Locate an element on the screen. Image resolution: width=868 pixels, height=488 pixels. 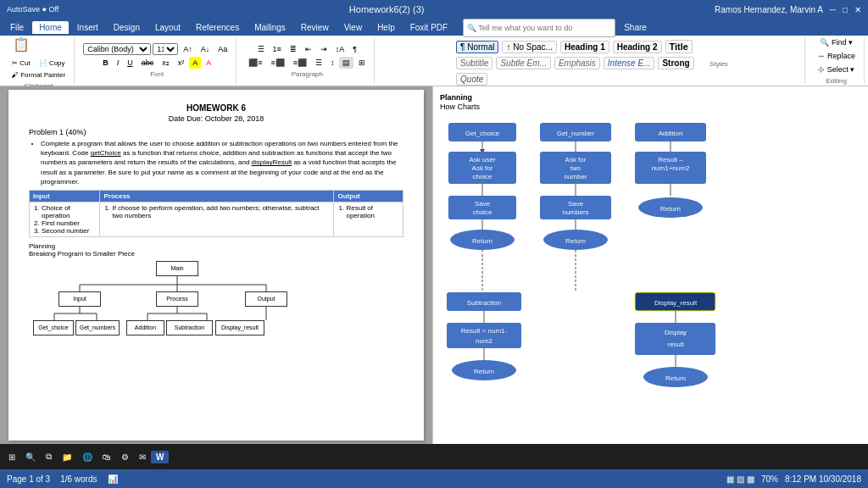
underline-button: U is located at coordinates (131, 63).